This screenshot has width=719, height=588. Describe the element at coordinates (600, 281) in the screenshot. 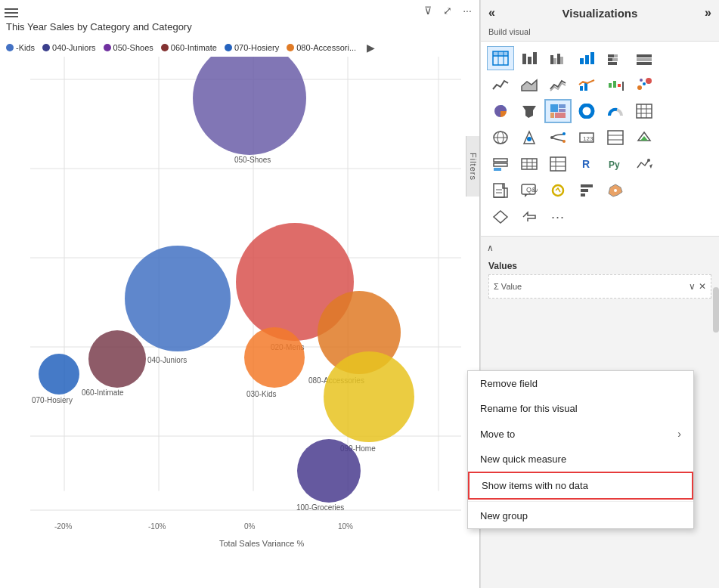

I see `values-section: Values Σ Value ∨ ✕` at that location.